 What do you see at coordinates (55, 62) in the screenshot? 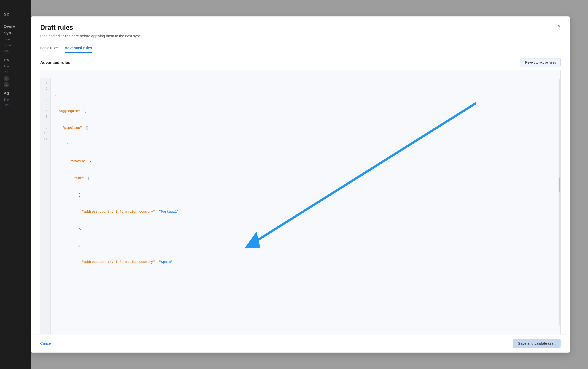
I see `section-title: Advanced rules` at bounding box center [55, 62].